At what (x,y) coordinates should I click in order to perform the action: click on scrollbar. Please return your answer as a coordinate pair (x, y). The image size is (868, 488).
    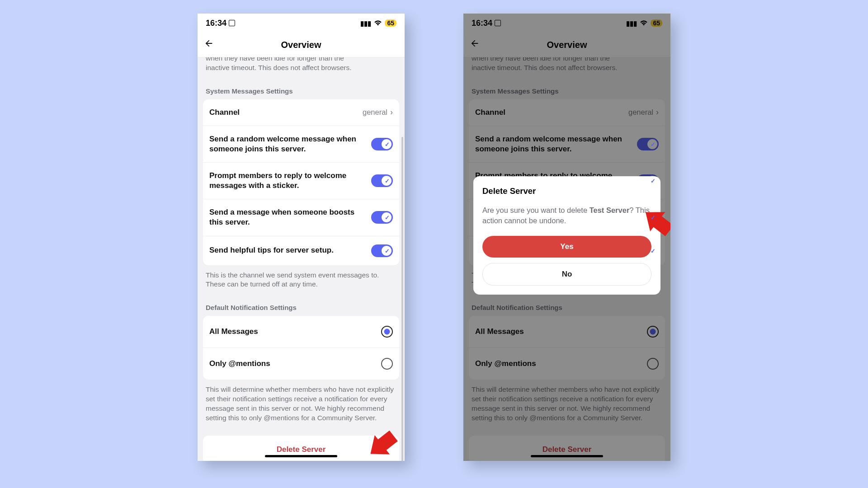
    Looking at the image, I should click on (402, 299).